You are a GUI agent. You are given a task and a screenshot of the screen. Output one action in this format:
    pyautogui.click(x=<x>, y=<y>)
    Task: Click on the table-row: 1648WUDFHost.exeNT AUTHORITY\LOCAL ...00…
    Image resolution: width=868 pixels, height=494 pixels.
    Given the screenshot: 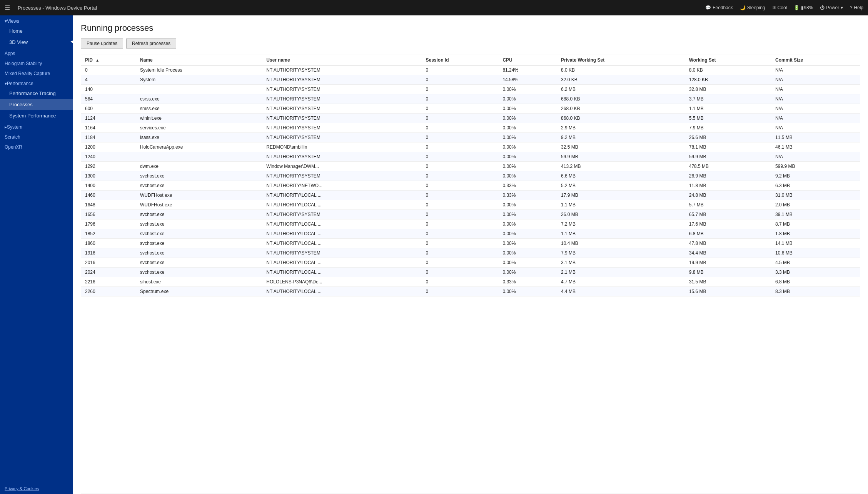 What is the action you would take?
    pyautogui.click(x=471, y=205)
    